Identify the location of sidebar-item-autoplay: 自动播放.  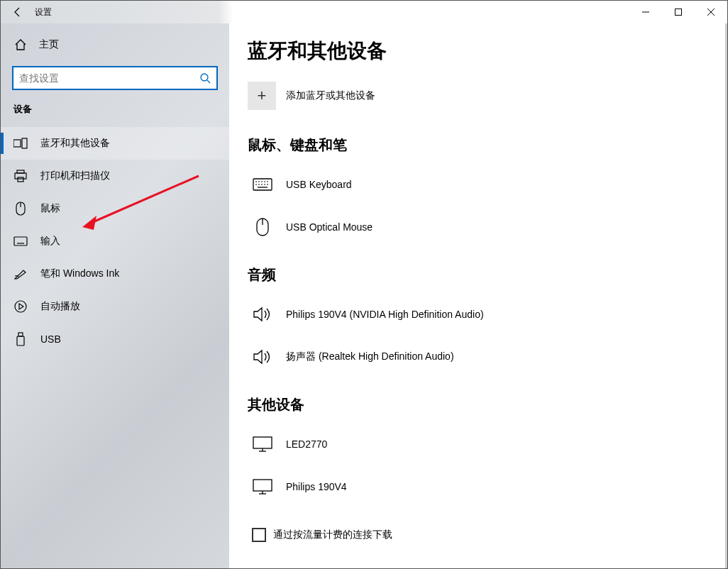
(115, 306).